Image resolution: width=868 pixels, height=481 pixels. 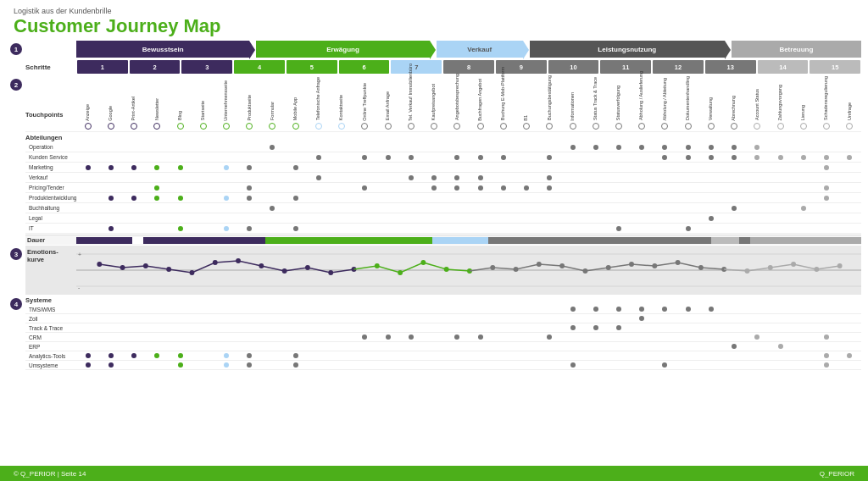 What do you see at coordinates (16, 85) in the screenshot?
I see `section-badge-2: 2` at bounding box center [16, 85].